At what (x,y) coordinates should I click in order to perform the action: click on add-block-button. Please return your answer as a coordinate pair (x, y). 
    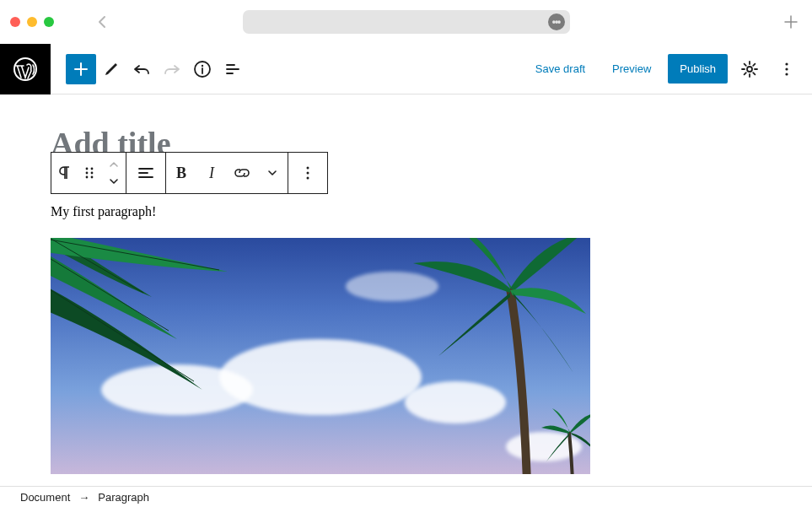
    Looking at the image, I should click on (81, 69).